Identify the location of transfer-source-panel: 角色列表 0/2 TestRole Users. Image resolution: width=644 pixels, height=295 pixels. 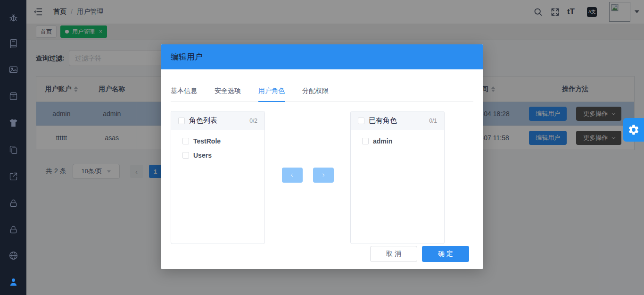
(218, 177).